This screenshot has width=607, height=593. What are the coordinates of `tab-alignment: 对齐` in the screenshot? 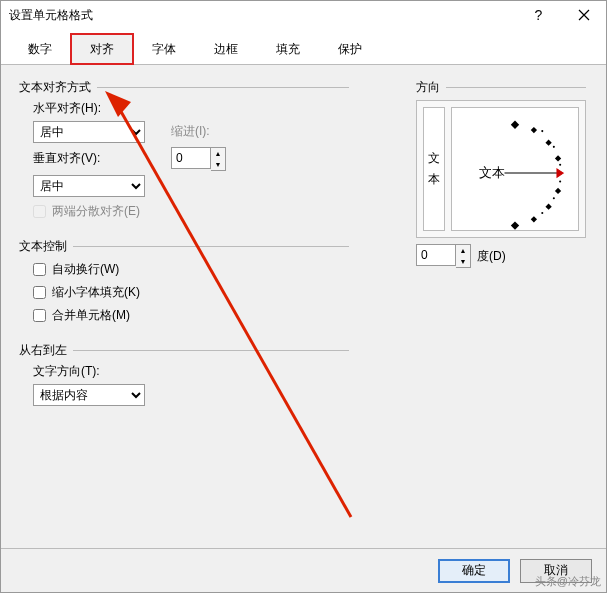 It's located at (102, 50).